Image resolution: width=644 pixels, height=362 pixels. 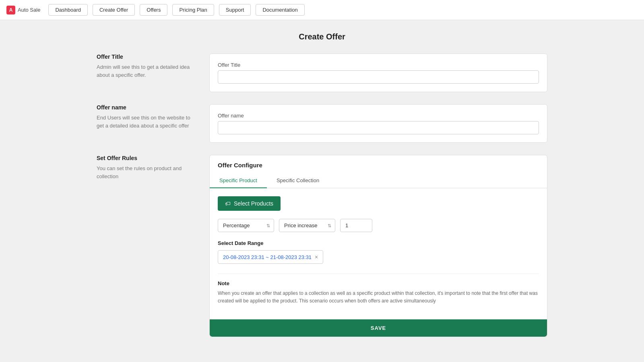 What do you see at coordinates (145, 123) in the screenshot?
I see `offer-name-left: Offer name End Users will see this on th…` at bounding box center [145, 123].